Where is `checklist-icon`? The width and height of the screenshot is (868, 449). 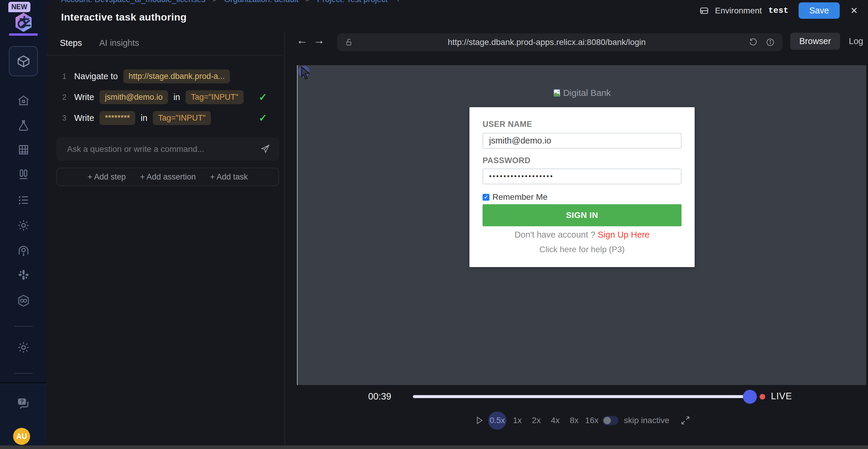
checklist-icon is located at coordinates (24, 200).